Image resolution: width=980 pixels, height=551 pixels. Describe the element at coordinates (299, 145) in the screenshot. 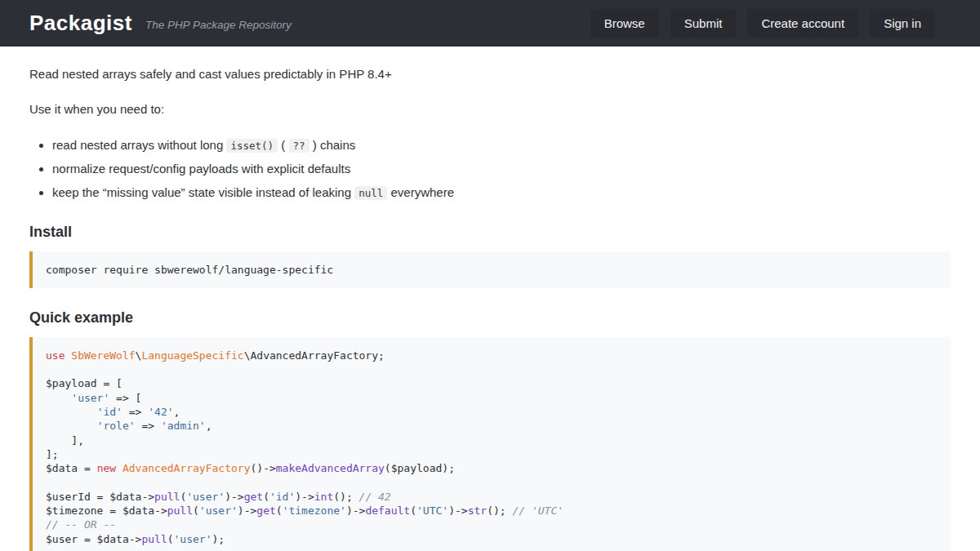

I see `inline-code: ??` at that location.